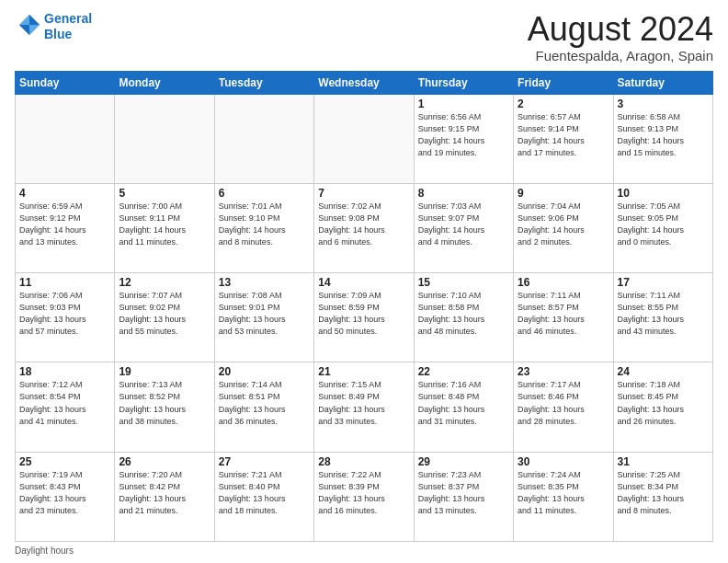 The height and width of the screenshot is (563, 728). I want to click on calendar-cell: 21Sunrise: 7:15 AM Sunset: 8:49 PM Dayli…, so click(364, 407).